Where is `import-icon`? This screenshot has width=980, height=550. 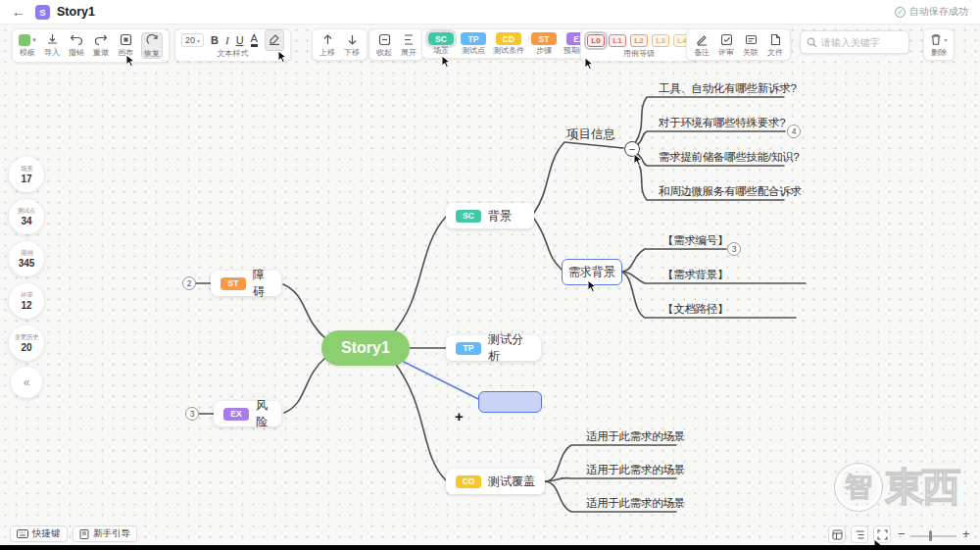
import-icon is located at coordinates (53, 39).